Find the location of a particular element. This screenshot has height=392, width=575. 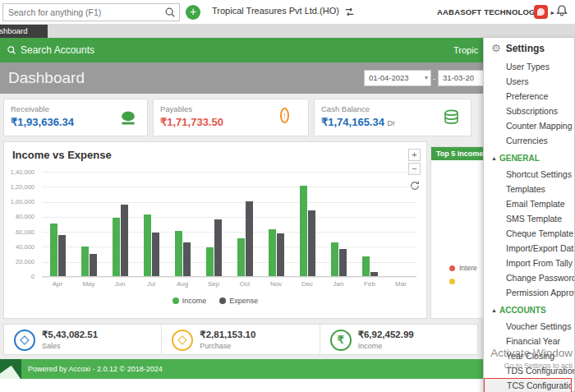

settings-item-permission-approval: Permission Approval is located at coordinates (529, 293).